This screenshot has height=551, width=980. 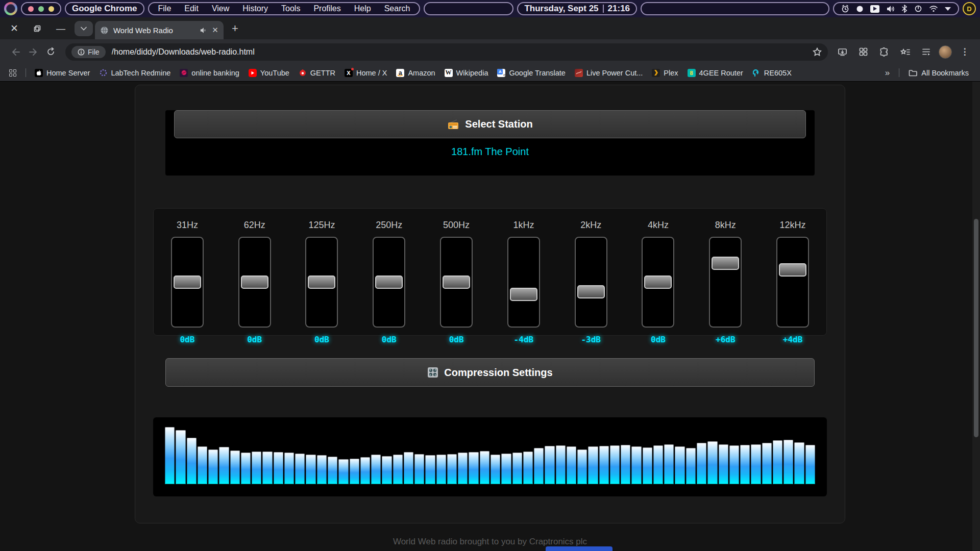 I want to click on menu-search: Search, so click(x=397, y=9).